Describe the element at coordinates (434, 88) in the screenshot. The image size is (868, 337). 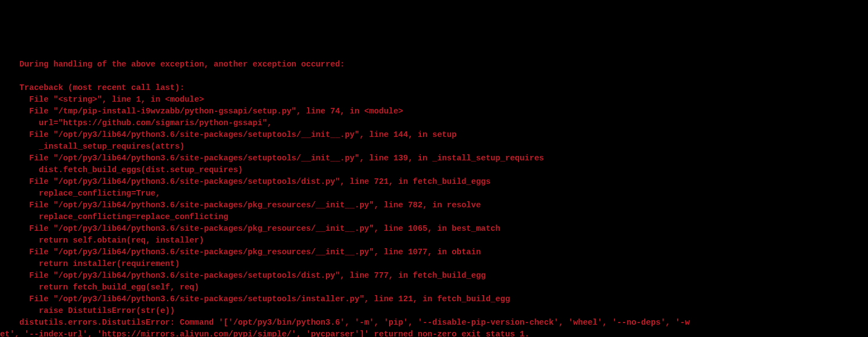
I see `terminal-line: Traceback (most recent call last):` at that location.